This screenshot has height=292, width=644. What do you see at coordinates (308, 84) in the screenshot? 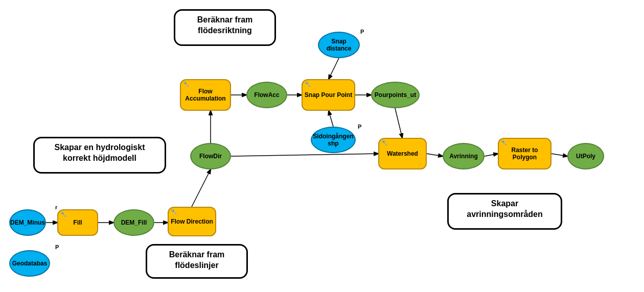
I see `wrench-snap-pour-point: 🔧` at bounding box center [308, 84].